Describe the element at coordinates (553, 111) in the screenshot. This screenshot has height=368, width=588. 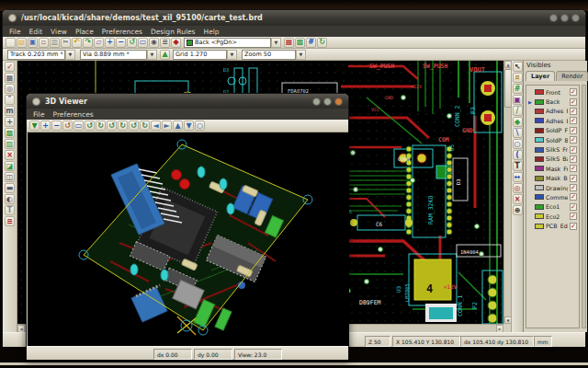
I see `layer-row-adhes_front: Adhes_Front ✓` at that location.